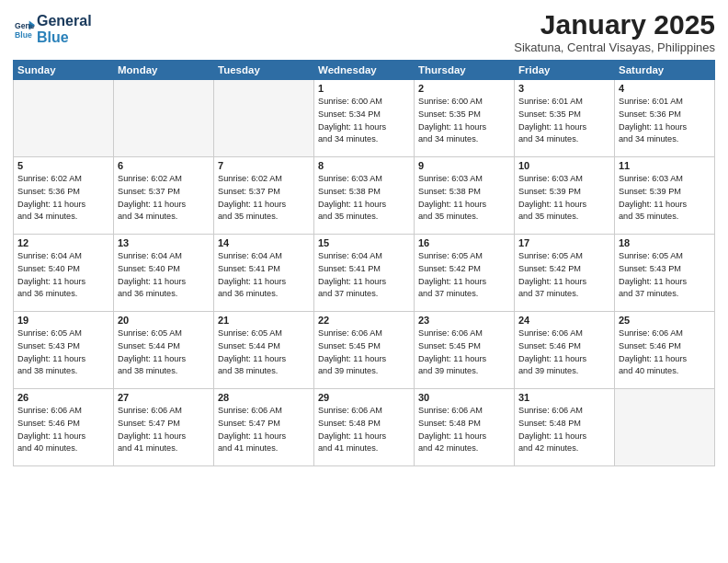 The image size is (728, 563). Describe the element at coordinates (265, 70) in the screenshot. I see `header-tuesday: Tuesday` at that location.